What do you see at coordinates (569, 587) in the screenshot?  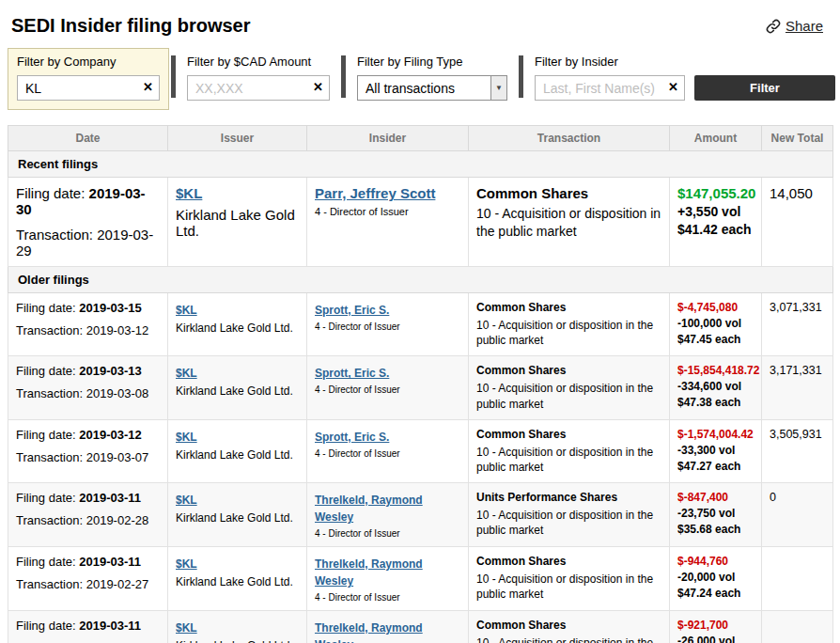 I see `transaction-type: 10 - Acquisition or disposition in the p…` at bounding box center [569, 587].